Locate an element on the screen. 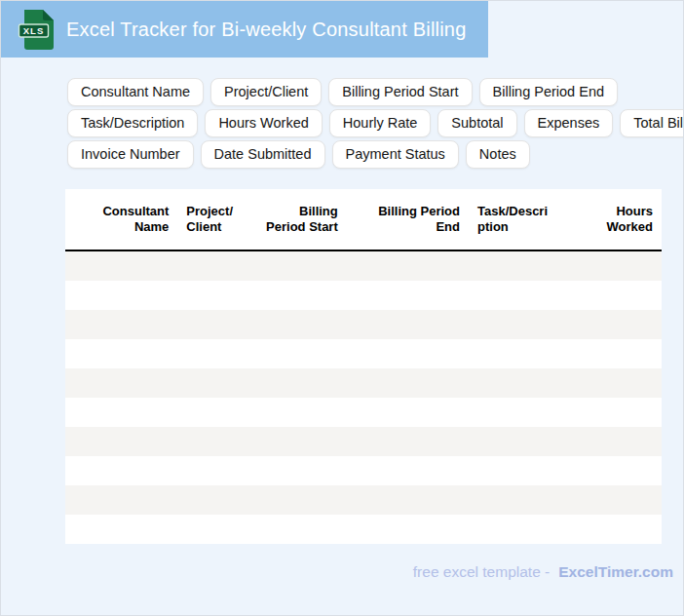  chip-row-3: Invoice NumberDate SubmittedPayment Stat… is located at coordinates (374, 154).